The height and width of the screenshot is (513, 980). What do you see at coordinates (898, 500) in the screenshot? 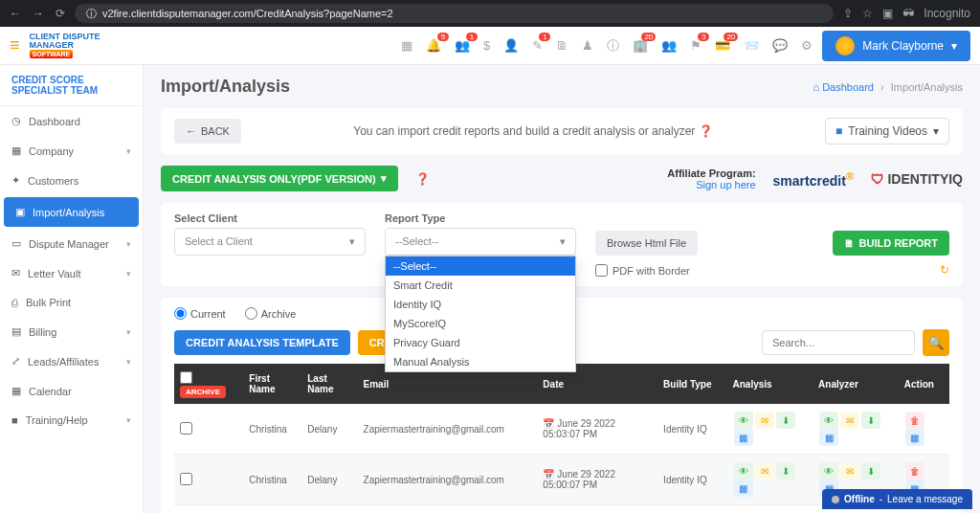
I see `chat-widget: Offline - Leave a message` at bounding box center [898, 500].